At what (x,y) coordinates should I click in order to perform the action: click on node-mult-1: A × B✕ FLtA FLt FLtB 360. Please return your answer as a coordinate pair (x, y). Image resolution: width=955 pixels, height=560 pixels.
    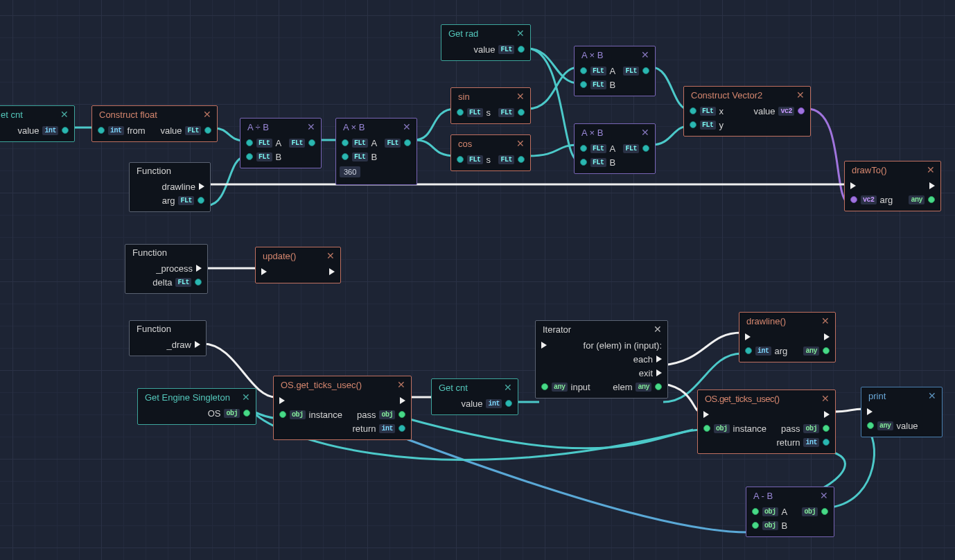
    Looking at the image, I should click on (376, 151).